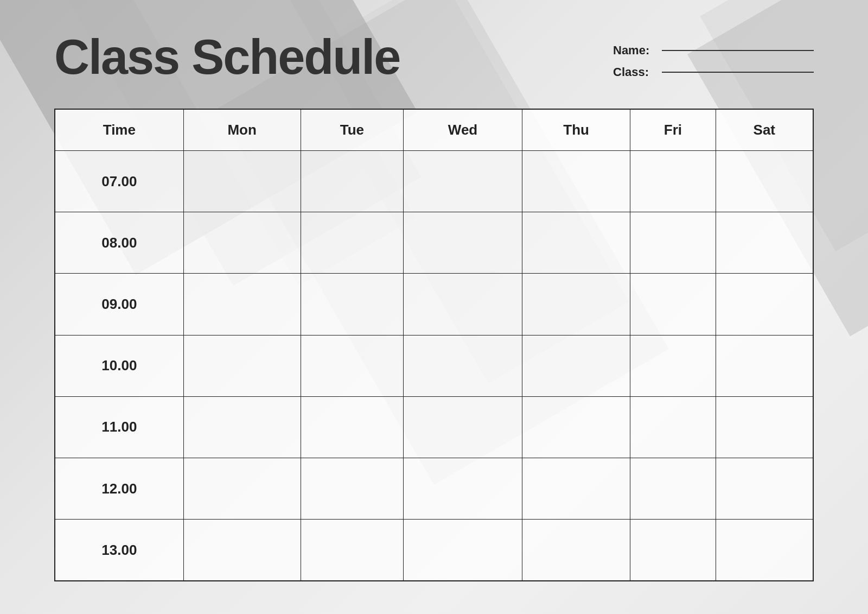  What do you see at coordinates (738, 50) in the screenshot?
I see `name-line` at bounding box center [738, 50].